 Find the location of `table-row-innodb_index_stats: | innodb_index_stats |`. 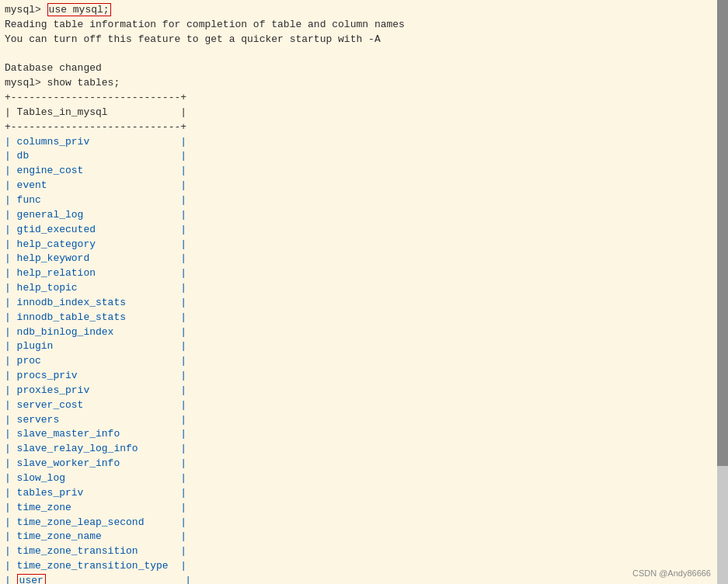

table-row-innodb_index_stats: | innodb_index_stats | is located at coordinates (364, 303).